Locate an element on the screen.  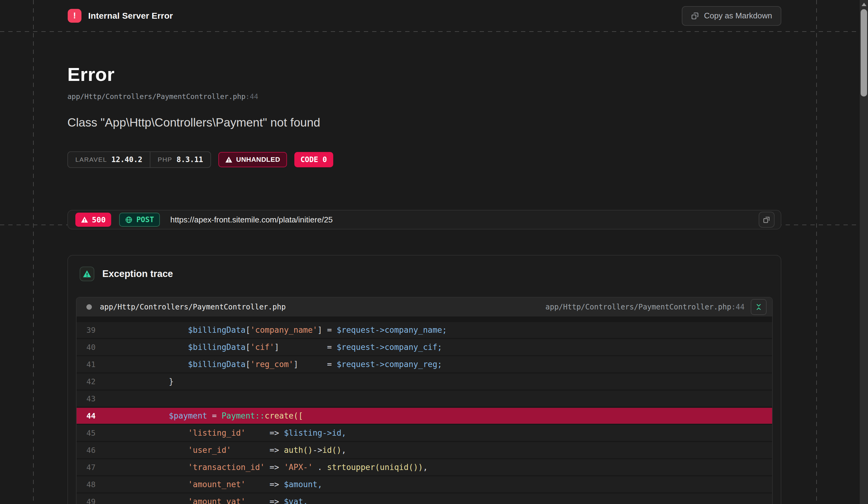
line-number: 40 is located at coordinates (86, 347).